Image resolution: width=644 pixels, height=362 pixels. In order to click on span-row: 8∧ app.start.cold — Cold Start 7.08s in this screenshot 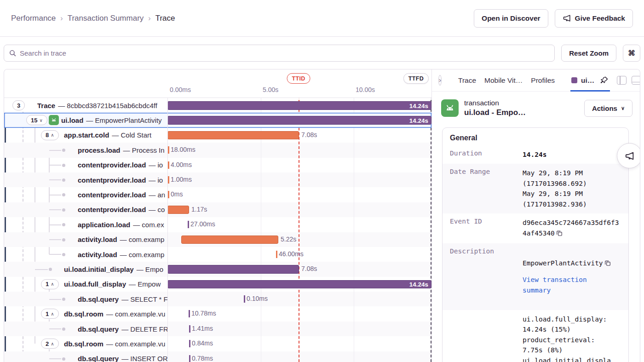, I will do `click(218, 135)`.